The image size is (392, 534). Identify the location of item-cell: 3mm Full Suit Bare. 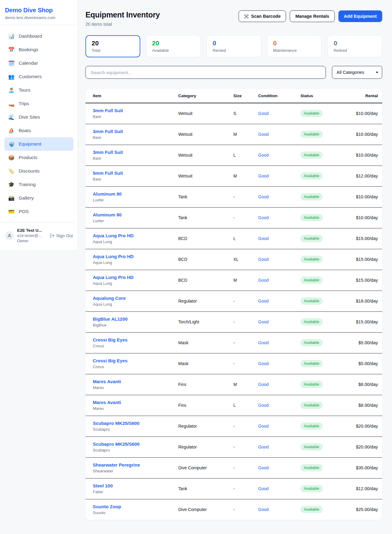
(132, 155).